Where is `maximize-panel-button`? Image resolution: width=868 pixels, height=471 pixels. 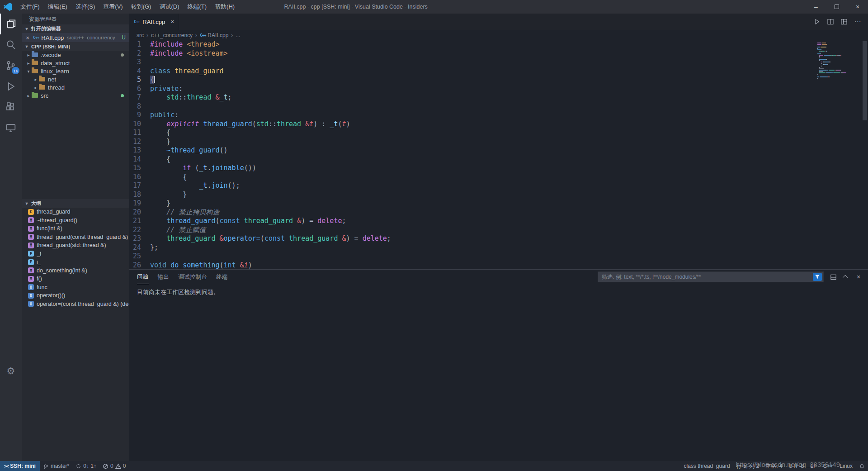 maximize-panel-button is located at coordinates (846, 277).